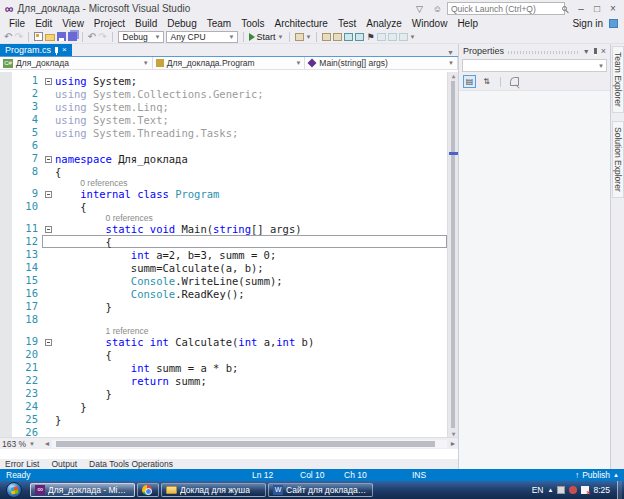 Image resolution: width=624 pixels, height=499 pixels. Describe the element at coordinates (370, 37) in the screenshot. I see `bookmark-icon: ⚑` at that location.